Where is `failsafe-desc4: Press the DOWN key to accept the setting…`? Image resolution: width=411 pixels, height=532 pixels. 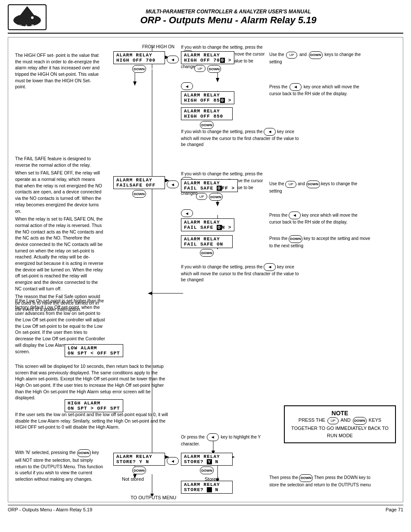
failsafe-desc4: Press the DOWN key to accept the setting… is located at coordinates (320, 242).